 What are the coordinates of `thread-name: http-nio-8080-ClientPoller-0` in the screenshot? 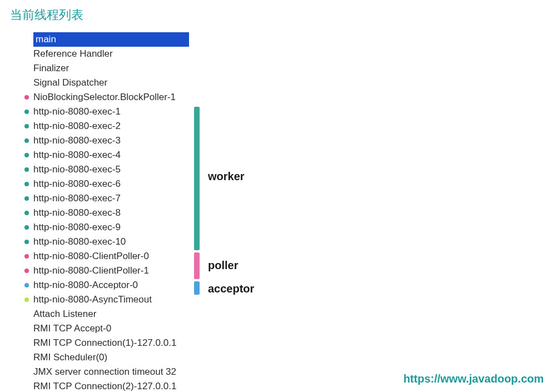 It's located at (91, 256).